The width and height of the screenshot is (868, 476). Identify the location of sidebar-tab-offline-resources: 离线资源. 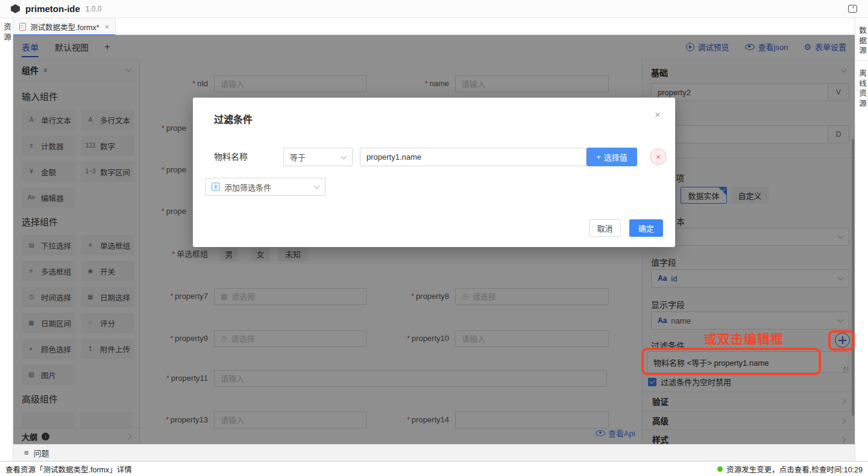
(862, 89).